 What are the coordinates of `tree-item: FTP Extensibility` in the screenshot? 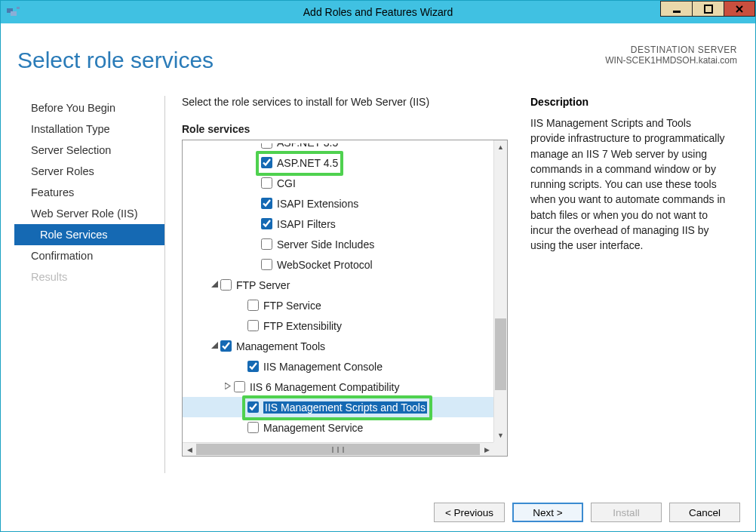 It's located at (338, 326).